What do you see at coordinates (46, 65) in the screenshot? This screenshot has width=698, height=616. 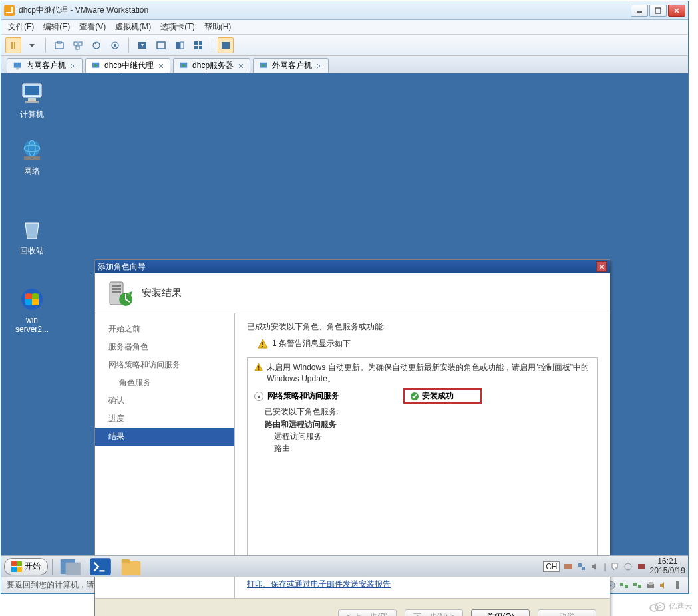 I see `tab-label: 内网客户机` at bounding box center [46, 65].